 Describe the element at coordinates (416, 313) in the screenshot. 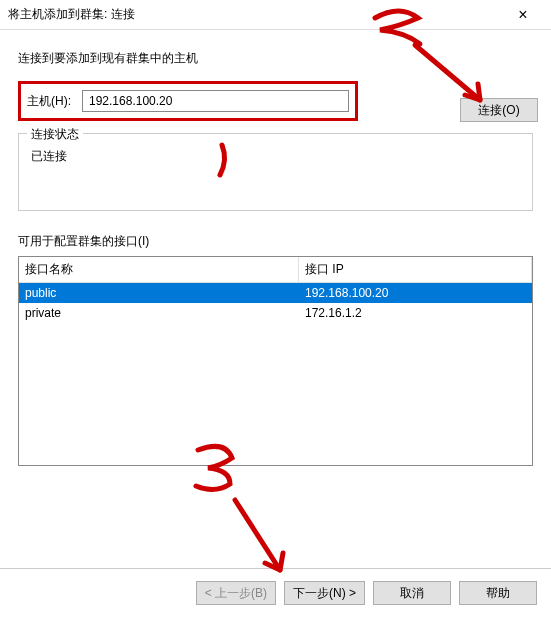

I see `cell-ip: 172.16.1.2` at that location.